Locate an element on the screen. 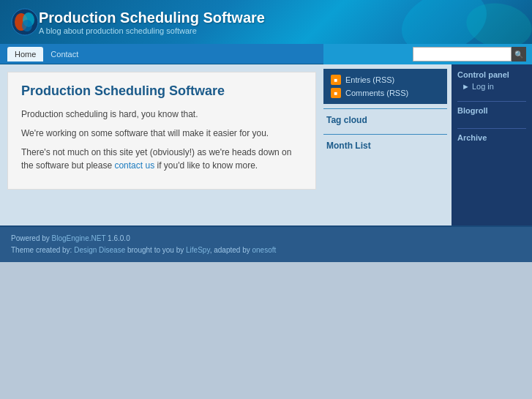 This screenshot has width=532, height=399. article-para3: There's not much on this site yet (obvio… is located at coordinates (162, 159).